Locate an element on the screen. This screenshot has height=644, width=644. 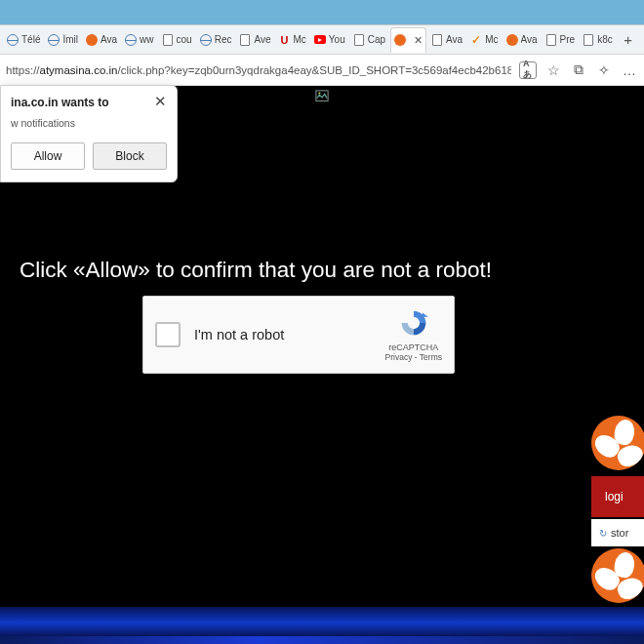
youtube-icon is located at coordinates (320, 40).